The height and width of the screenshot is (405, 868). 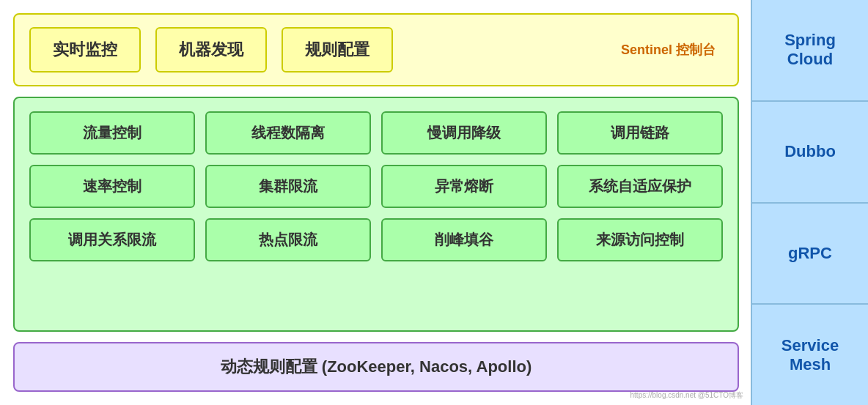 What do you see at coordinates (376, 133) in the screenshot?
I see `core-row-1: 流量控制 线程数隔离 慢调用降级 调用链路` at bounding box center [376, 133].